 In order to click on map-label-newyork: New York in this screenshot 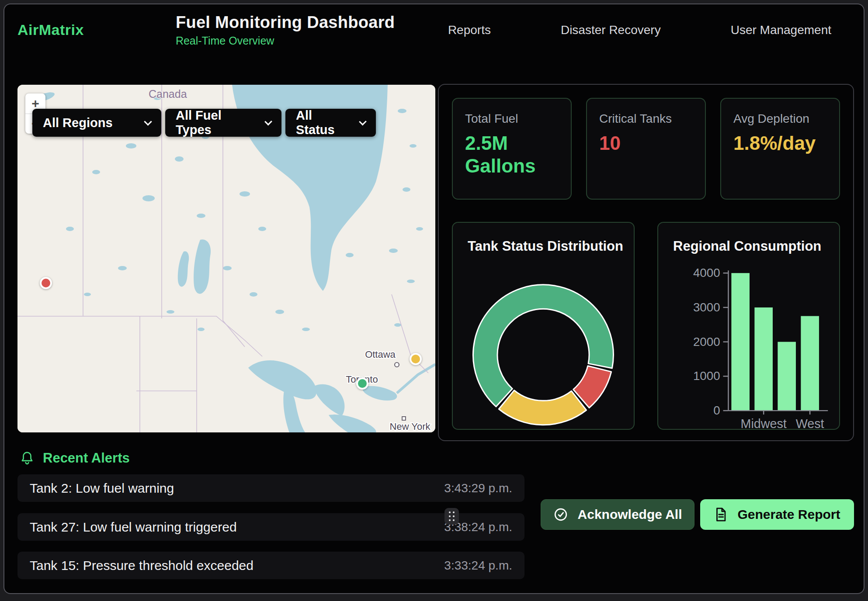, I will do `click(410, 426)`.